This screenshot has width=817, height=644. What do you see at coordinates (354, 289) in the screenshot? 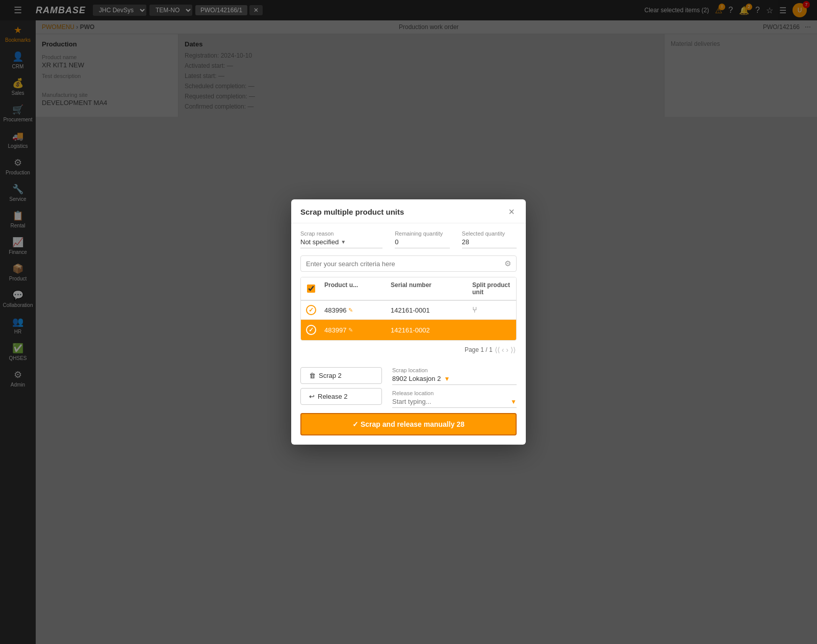
I see `th-product-unit: Product u...` at bounding box center [354, 289].